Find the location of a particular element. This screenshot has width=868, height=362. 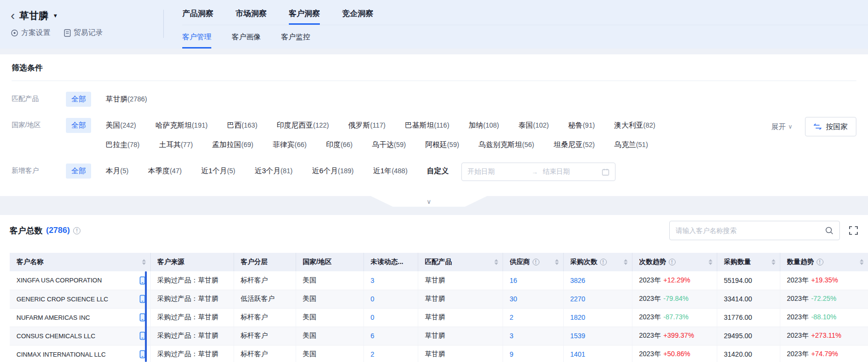

country-filter-option: 巴西(163) is located at coordinates (242, 125).